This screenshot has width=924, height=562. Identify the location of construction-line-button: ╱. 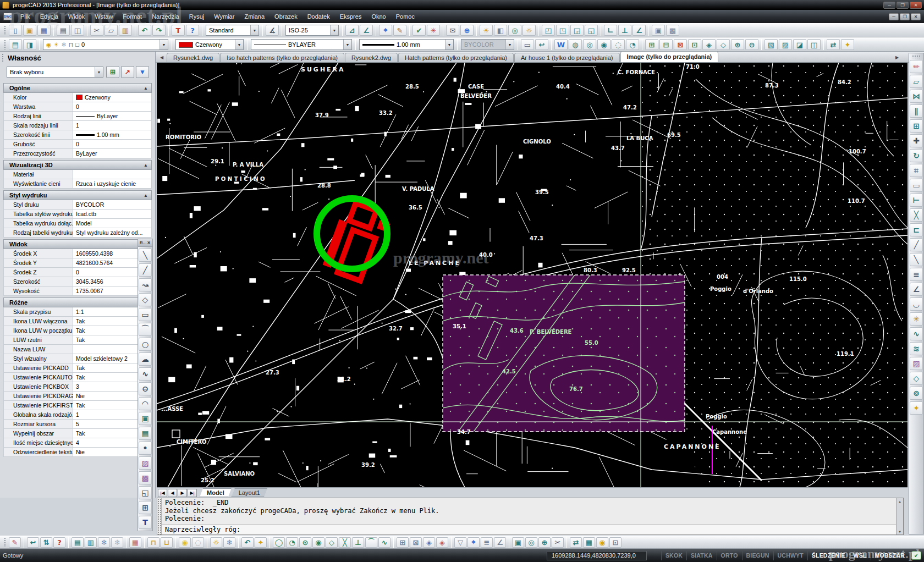
(145, 270).